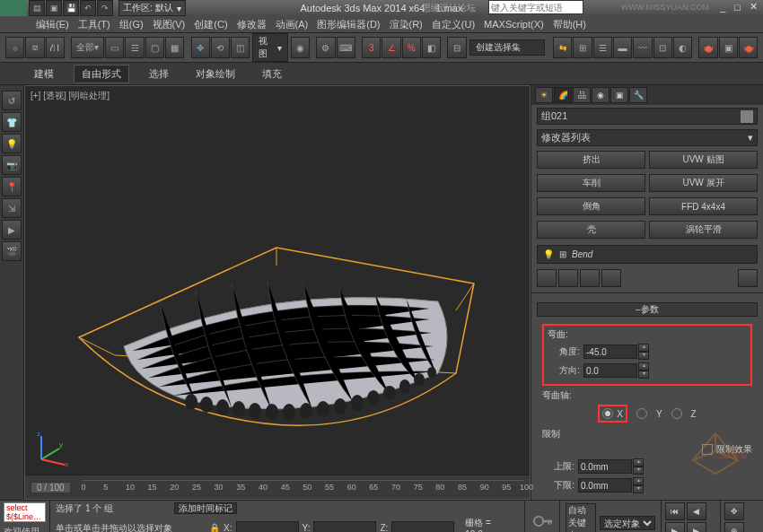 This screenshot has height=532, width=763. I want to click on open-icon: ▣, so click(54, 8).